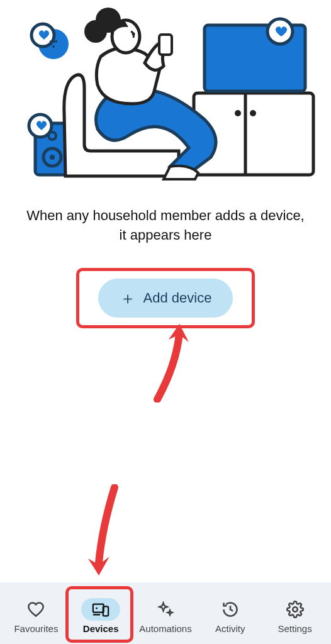 Image resolution: width=331 pixels, height=644 pixels. I want to click on annotation-arrow-up, so click(167, 362).